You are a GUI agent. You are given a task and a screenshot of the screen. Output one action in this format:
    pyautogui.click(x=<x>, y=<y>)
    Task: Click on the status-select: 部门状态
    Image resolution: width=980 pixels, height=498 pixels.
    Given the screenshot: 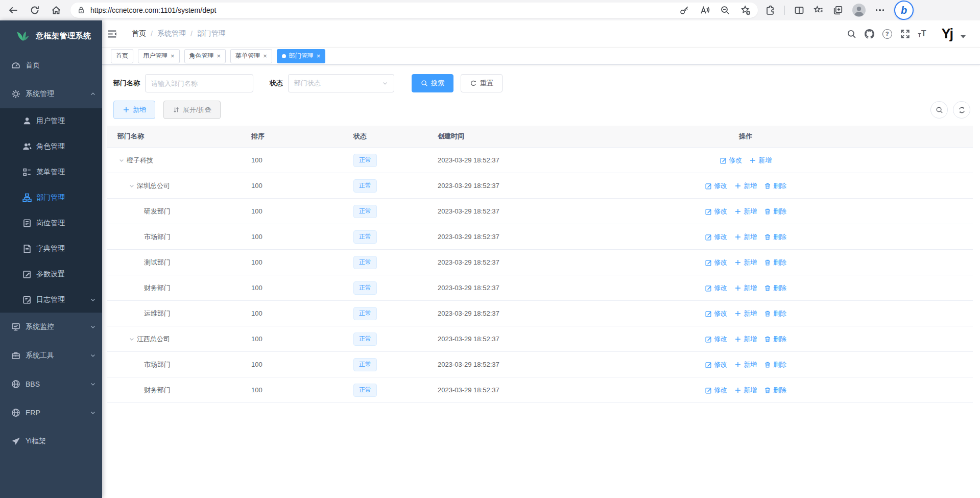 What is the action you would take?
    pyautogui.click(x=341, y=83)
    